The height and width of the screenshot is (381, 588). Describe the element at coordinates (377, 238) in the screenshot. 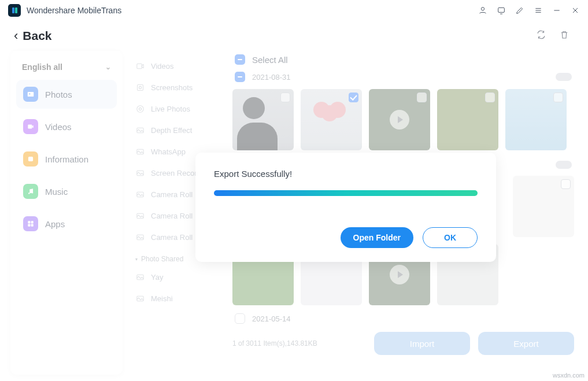

I see `open-folder-button: Open Folder` at that location.